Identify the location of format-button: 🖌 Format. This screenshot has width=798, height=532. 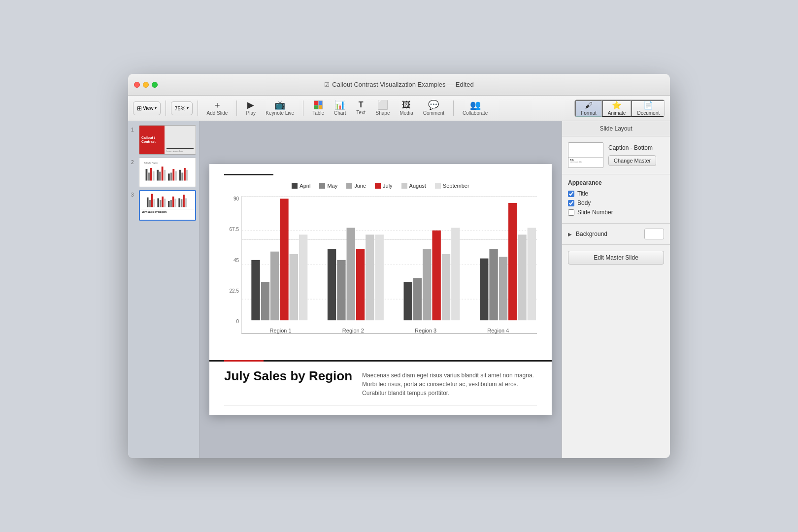
(588, 108).